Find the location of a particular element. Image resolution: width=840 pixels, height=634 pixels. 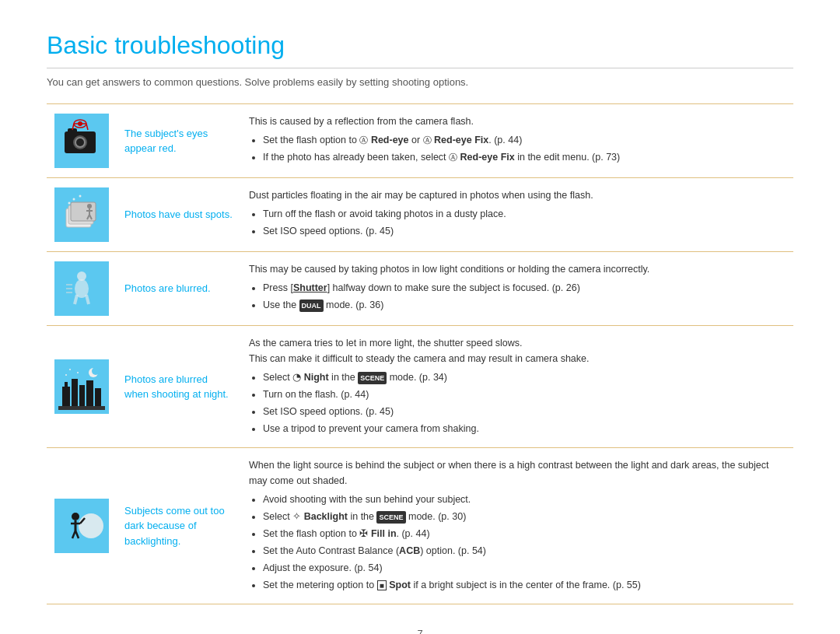

description-cell: Dust particles floating in the air may b… is located at coordinates (517, 215).